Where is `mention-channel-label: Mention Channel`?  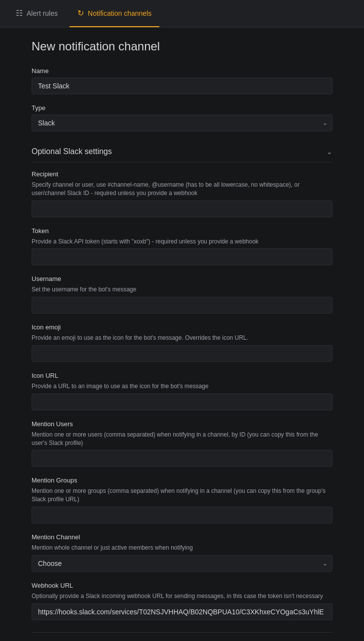
mention-channel-label: Mention Channel is located at coordinates (182, 537).